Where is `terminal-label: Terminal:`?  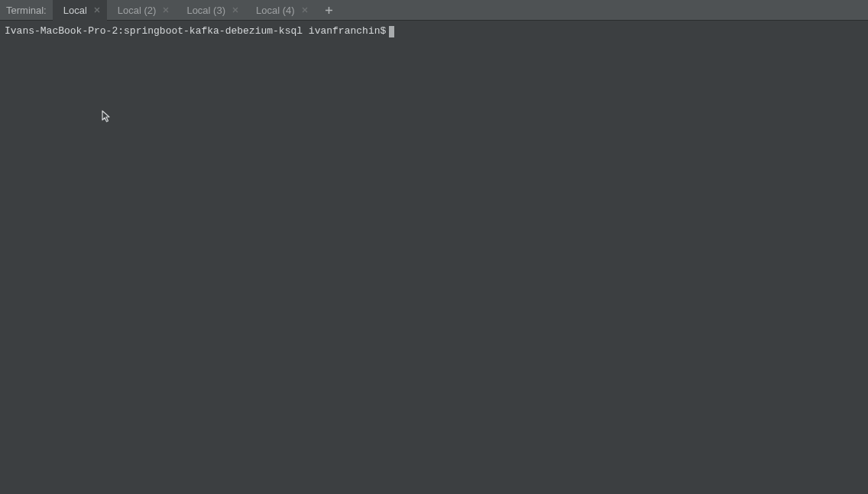 terminal-label: Terminal: is located at coordinates (26, 10).